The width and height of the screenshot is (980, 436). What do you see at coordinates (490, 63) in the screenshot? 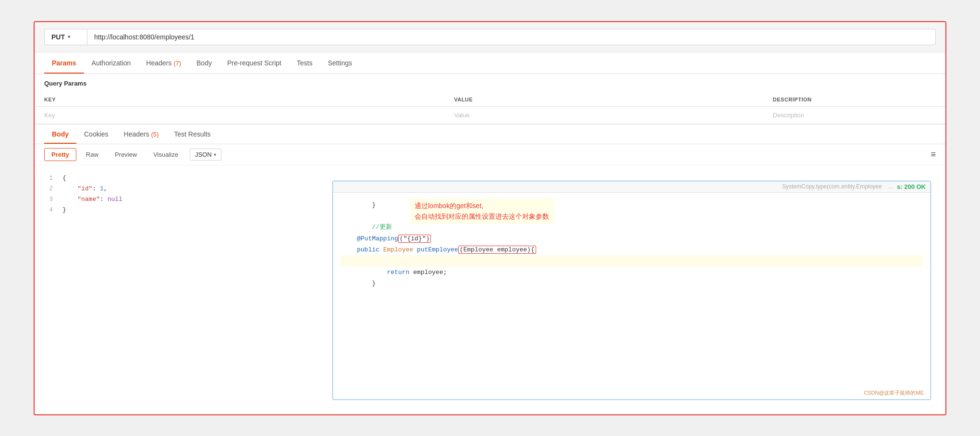
I see `top-tabs-bar: Params Authorization Headers (7) Body Pr…` at bounding box center [490, 63].